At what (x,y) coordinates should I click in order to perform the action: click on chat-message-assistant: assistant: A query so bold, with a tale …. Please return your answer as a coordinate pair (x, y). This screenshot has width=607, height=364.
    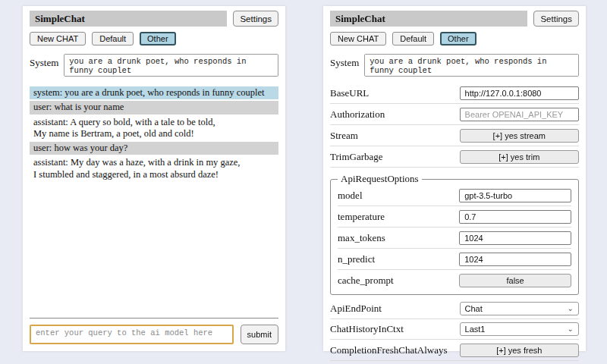
    Looking at the image, I should click on (154, 129).